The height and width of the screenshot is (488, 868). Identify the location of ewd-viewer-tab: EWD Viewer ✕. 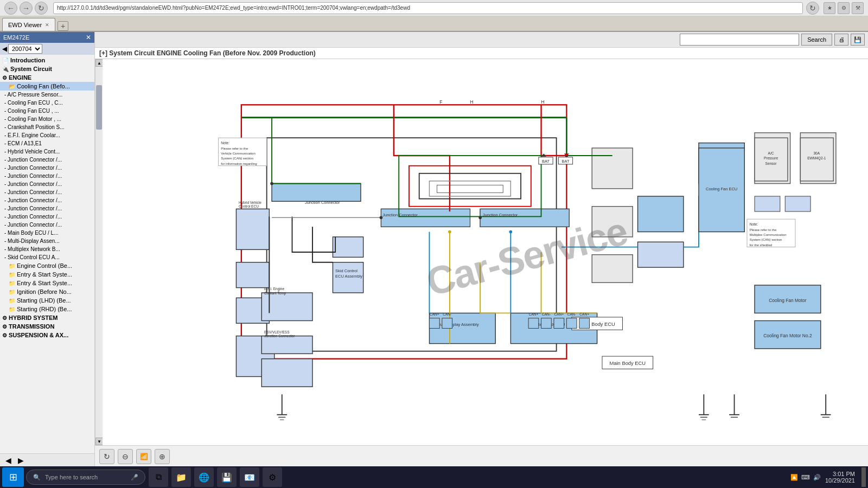
(29, 24).